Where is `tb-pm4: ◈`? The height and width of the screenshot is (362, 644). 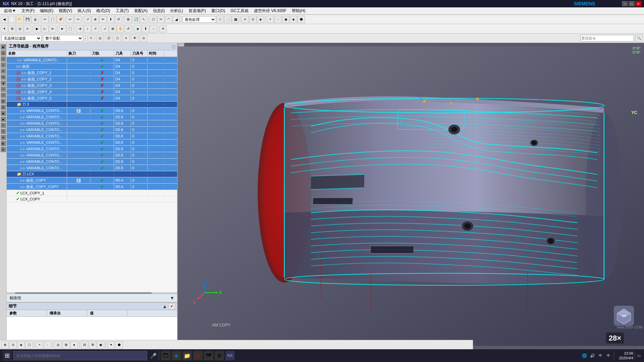 tb-pm4: ◈ is located at coordinates (293, 19).